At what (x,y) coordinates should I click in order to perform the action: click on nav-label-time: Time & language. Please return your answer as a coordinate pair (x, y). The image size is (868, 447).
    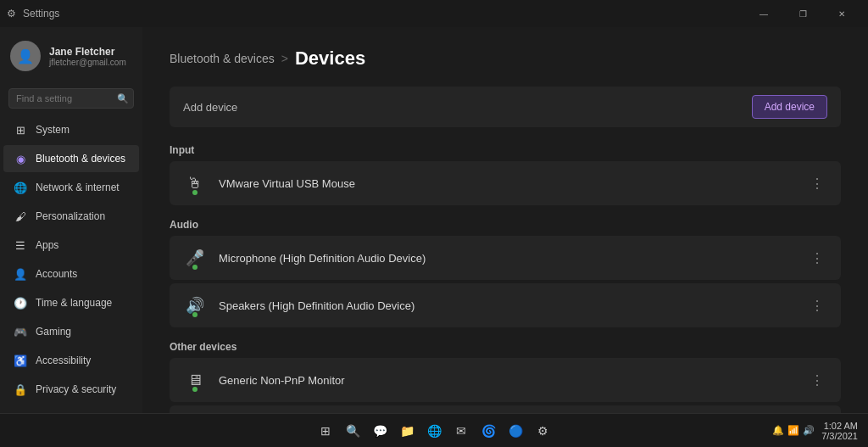
    Looking at the image, I should click on (74, 303).